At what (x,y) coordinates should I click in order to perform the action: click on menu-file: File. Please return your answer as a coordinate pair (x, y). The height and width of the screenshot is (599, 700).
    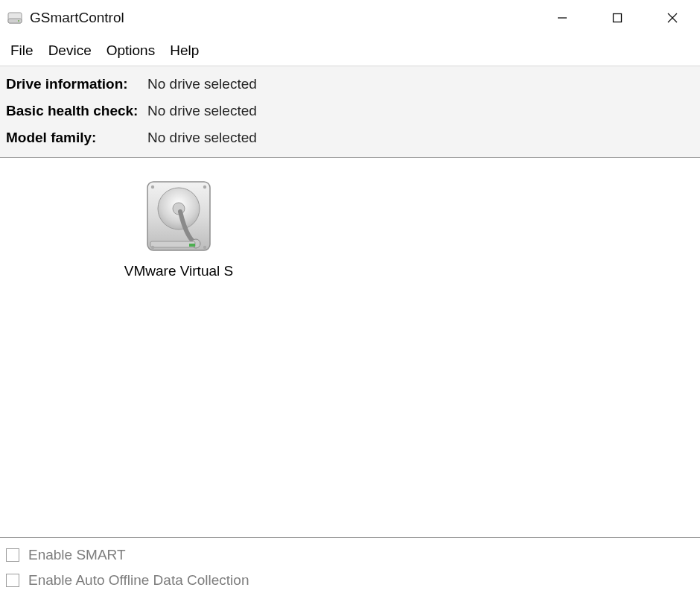
    Looking at the image, I should click on (22, 51).